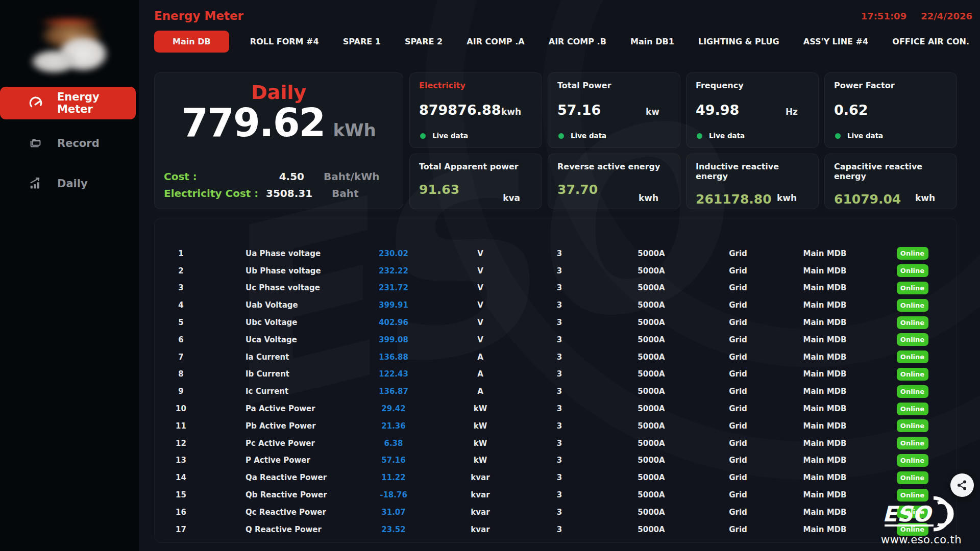  What do you see at coordinates (181, 322) in the screenshot?
I see `cell-item: 5` at bounding box center [181, 322].